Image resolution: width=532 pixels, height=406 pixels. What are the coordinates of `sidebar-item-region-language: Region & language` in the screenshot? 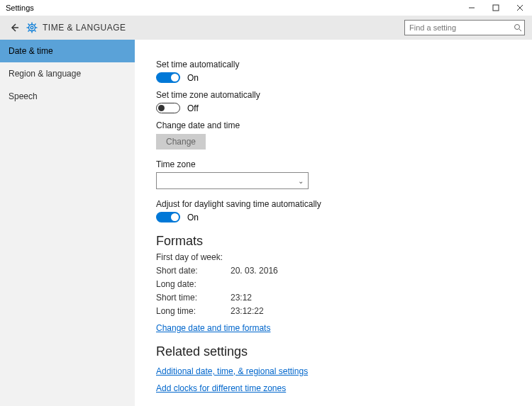 It's located at (67, 74).